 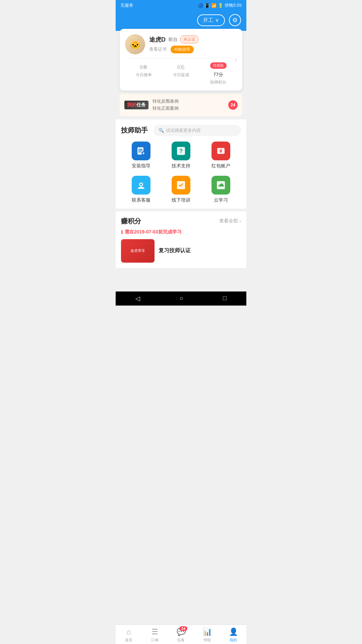 I want to click on nav-item-mine: 👤 我的, so click(x=233, y=635).